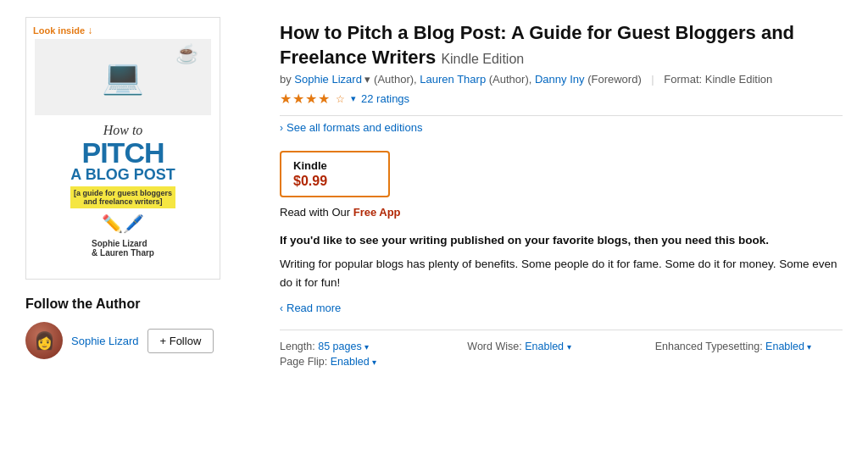 The image size is (868, 471). I want to click on cover-blog-post: A BLOG POST, so click(123, 175).